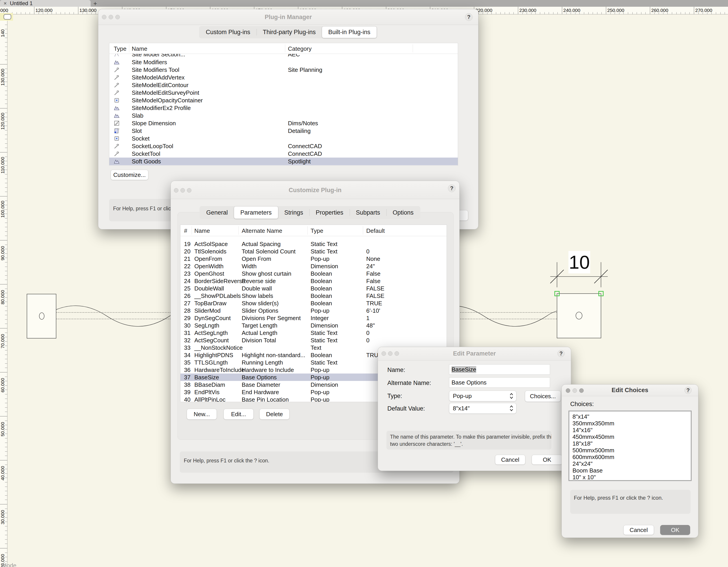 This screenshot has height=567, width=728. I want to click on name-field: BaseSize, so click(499, 369).